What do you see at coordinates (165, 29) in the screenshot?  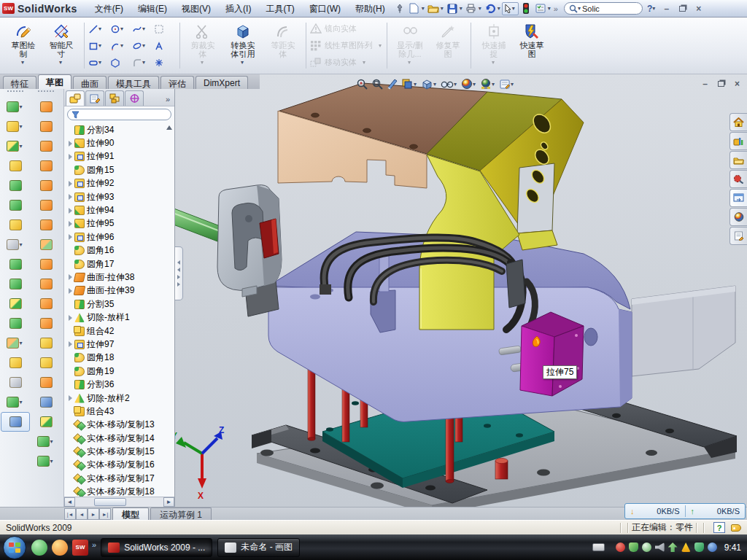 I see `box-select-tool` at bounding box center [165, 29].